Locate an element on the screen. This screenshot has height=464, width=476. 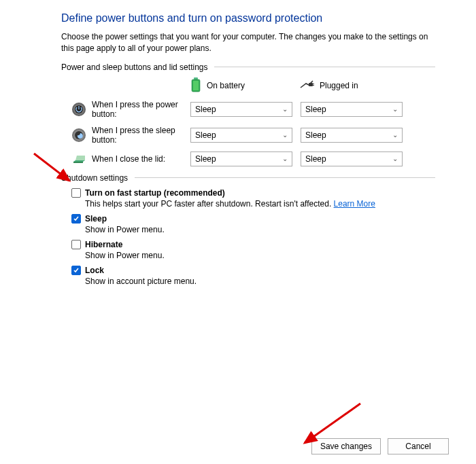
footer-buttons: Save changes Cancel is located at coordinates (380, 446).